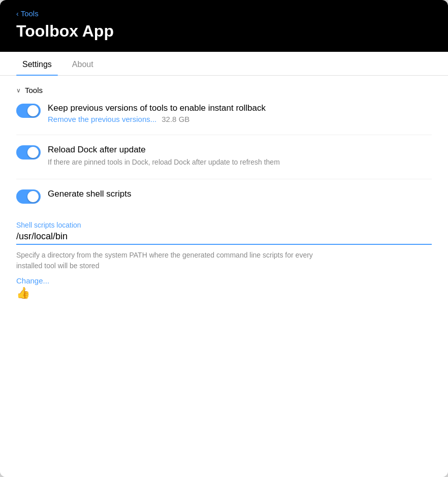 This screenshot has width=448, height=477. I want to click on remove-versions-link: Remove the previous versions..., so click(102, 119).